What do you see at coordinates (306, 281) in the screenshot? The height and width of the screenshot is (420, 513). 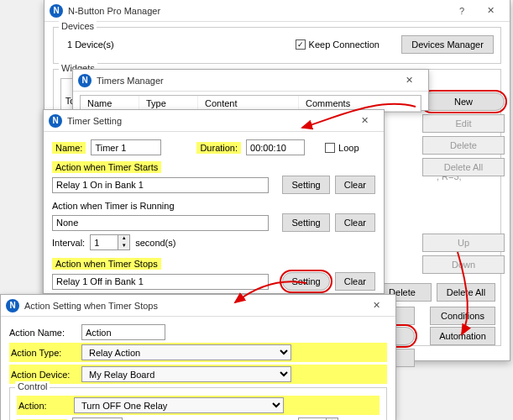 I see `stop-setting-button: Setting` at bounding box center [306, 281].